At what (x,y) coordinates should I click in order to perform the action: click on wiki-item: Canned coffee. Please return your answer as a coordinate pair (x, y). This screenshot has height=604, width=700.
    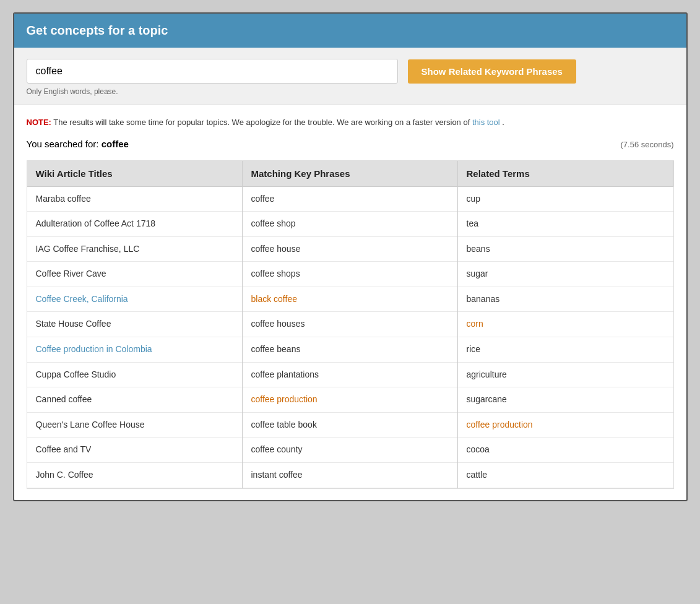
    Looking at the image, I should click on (135, 400).